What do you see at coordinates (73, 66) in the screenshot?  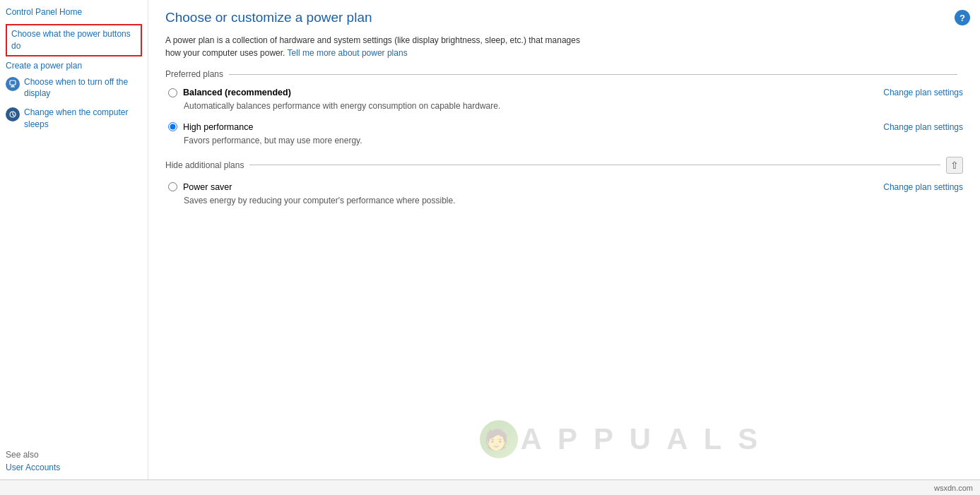 I see `create-power-plan-link: Create a power plan` at bounding box center [73, 66].